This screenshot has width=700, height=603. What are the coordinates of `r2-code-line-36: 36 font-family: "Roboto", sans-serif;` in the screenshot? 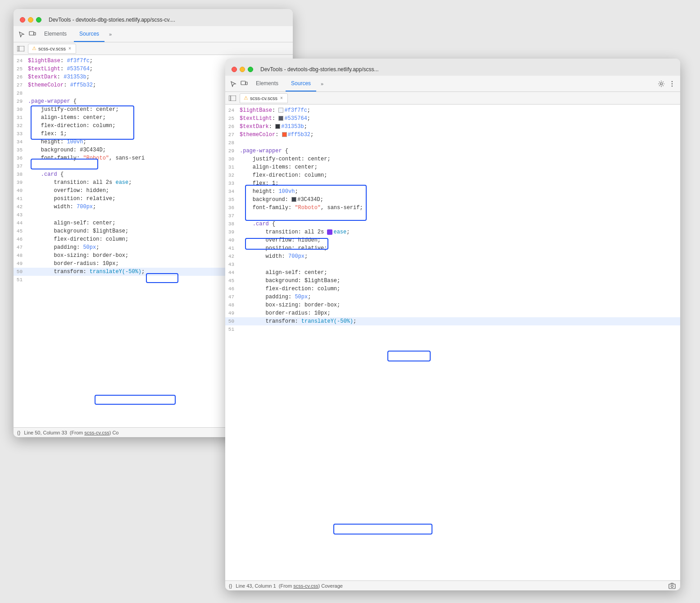 It's located at (453, 208).